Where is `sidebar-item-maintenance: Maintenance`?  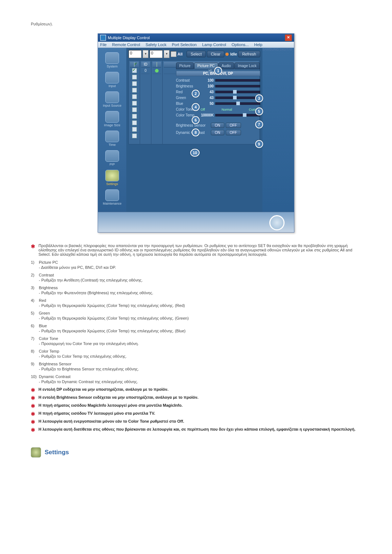
sidebar-item-maintenance: Maintenance is located at coordinates (112, 197).